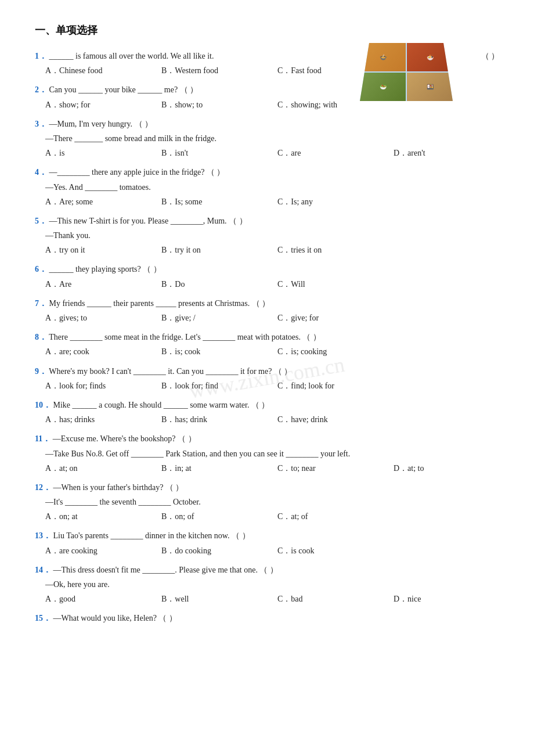  What do you see at coordinates (267, 585) in the screenshot?
I see `question-14: 14． —This dress doesn't fit me ________.…` at bounding box center [267, 585].